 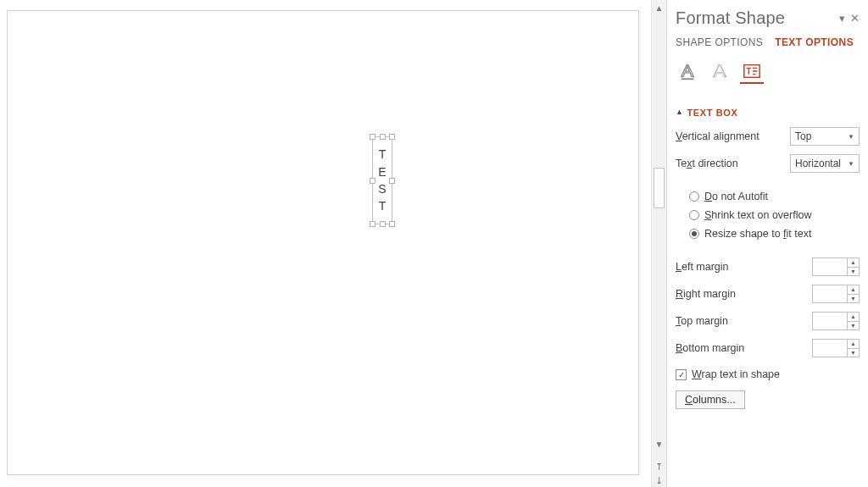 What do you see at coordinates (825, 136) in the screenshot?
I see `select-vertical-alignment: Top ▼` at bounding box center [825, 136].